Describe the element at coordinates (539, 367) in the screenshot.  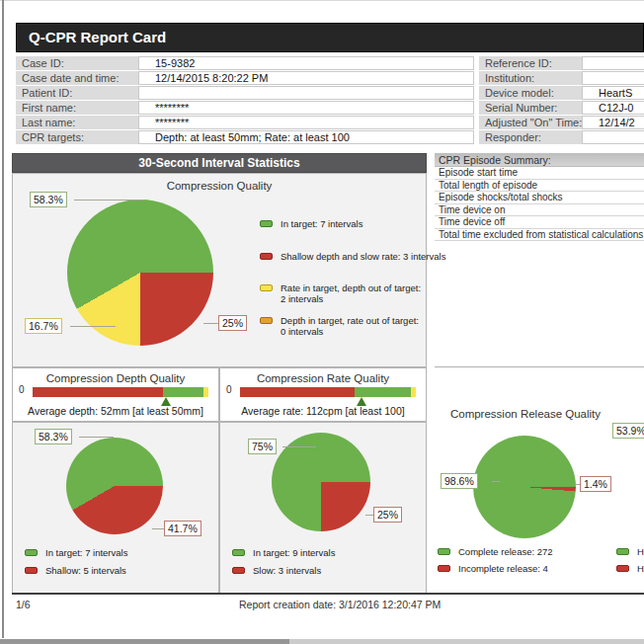
I see `section-divider` at that location.